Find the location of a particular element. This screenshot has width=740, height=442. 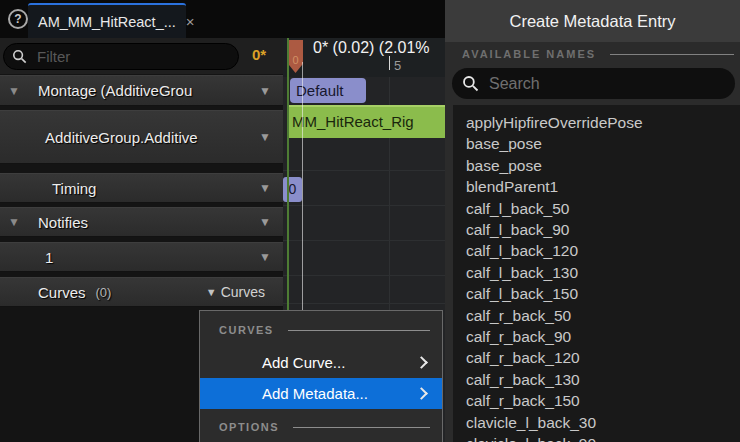

tab-bar: ? AM_MM_HitReact_... × is located at coordinates (222, 19).